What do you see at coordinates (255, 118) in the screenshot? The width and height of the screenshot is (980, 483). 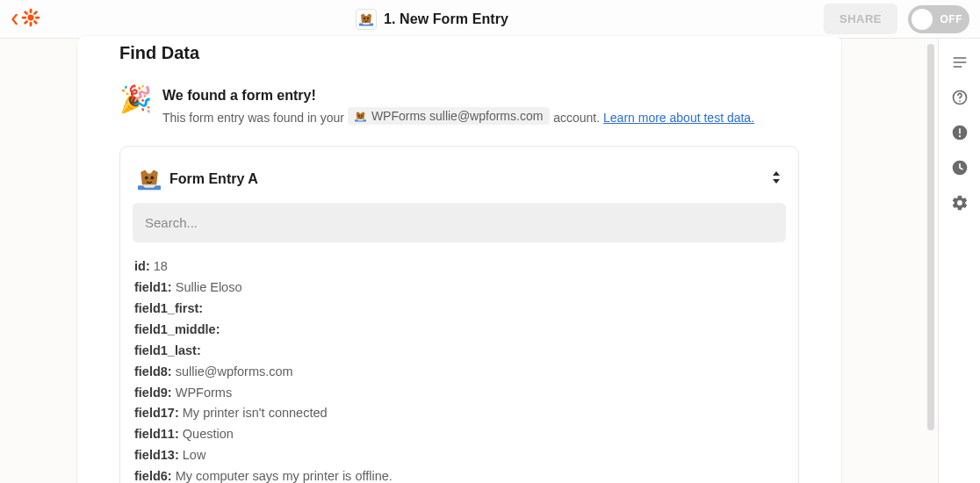 I see `found-prefix: This form entry was found in your` at bounding box center [255, 118].